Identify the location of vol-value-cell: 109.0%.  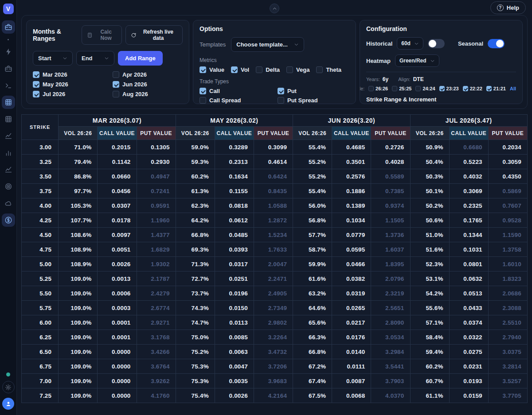
(78, 322).